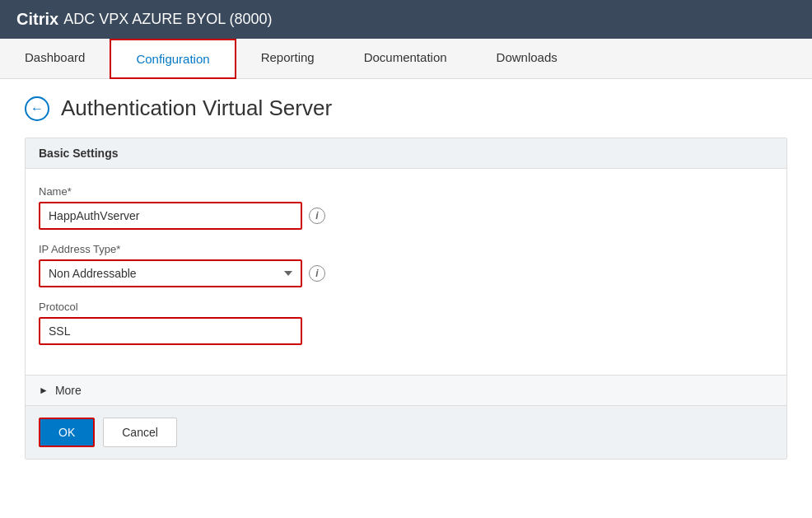 This screenshot has height=518, width=812. I want to click on more-section: ► More, so click(406, 390).